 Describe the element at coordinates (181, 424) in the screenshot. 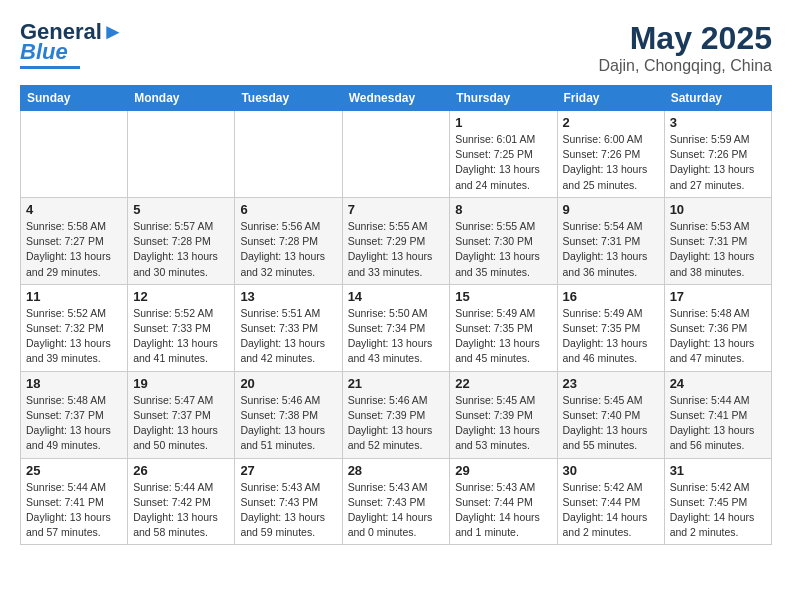

I see `day-info: Sunrise: 5:47 AM Sunset: 7:37 PM Dayligh…` at that location.